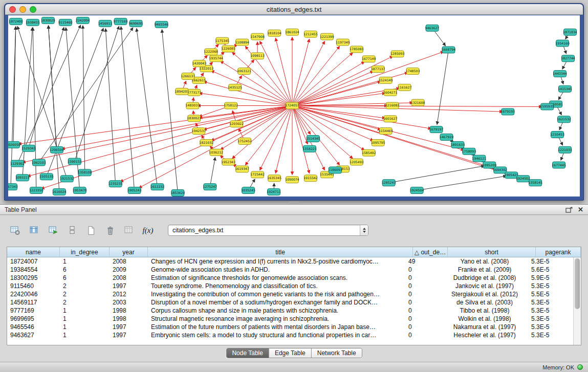 The height and width of the screenshot is (372, 588). What do you see at coordinates (335, 170) in the screenshot?
I see `graph-node: 1186093` at bounding box center [335, 170].